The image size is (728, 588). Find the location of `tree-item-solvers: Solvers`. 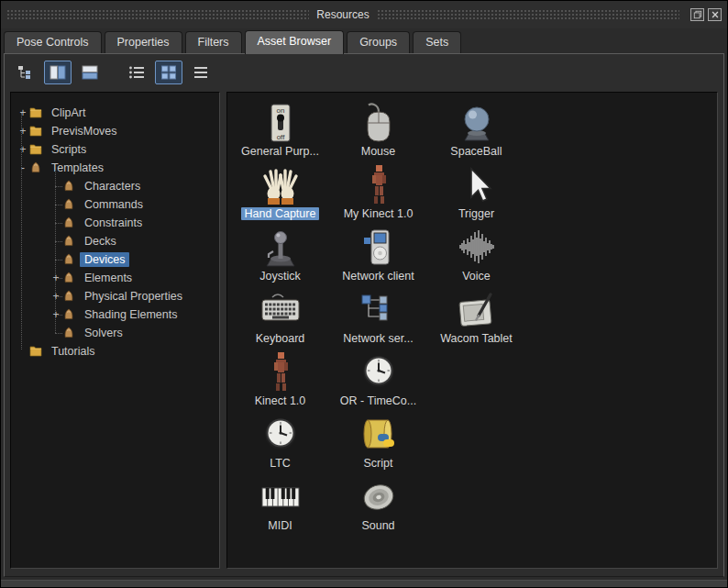

tree-item-solvers: Solvers is located at coordinates (116, 333).